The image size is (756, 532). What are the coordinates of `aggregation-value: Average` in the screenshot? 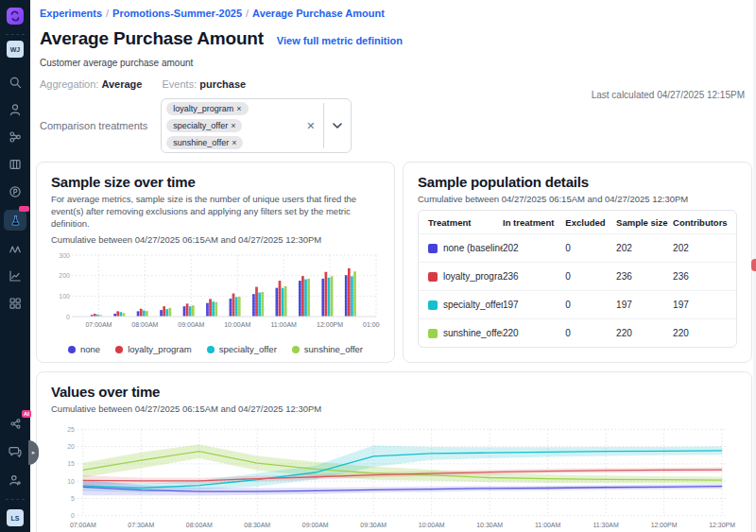 It's located at (121, 84).